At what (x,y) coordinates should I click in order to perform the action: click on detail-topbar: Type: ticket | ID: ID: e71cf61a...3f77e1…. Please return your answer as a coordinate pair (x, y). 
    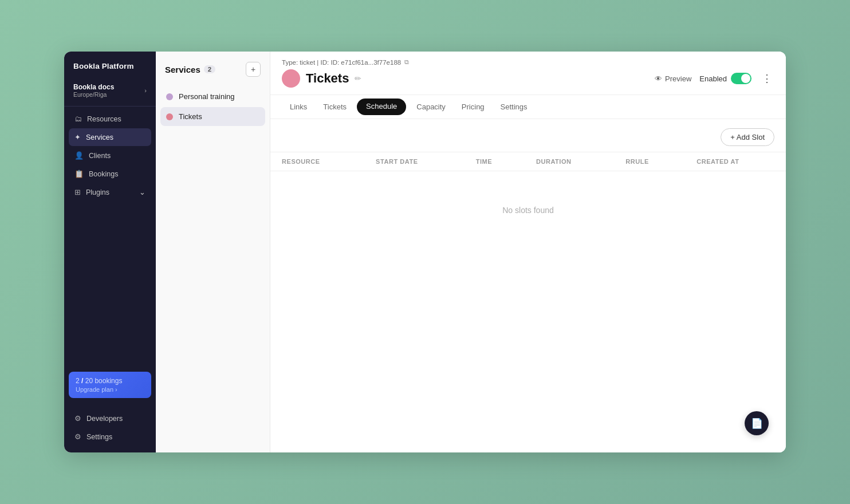
    Looking at the image, I should click on (528, 73).